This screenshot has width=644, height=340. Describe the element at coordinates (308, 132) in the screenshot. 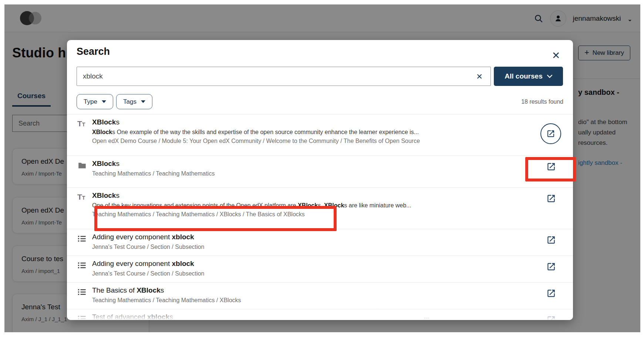

I see `result-description: XBlocks One example of the way the skill…` at that location.